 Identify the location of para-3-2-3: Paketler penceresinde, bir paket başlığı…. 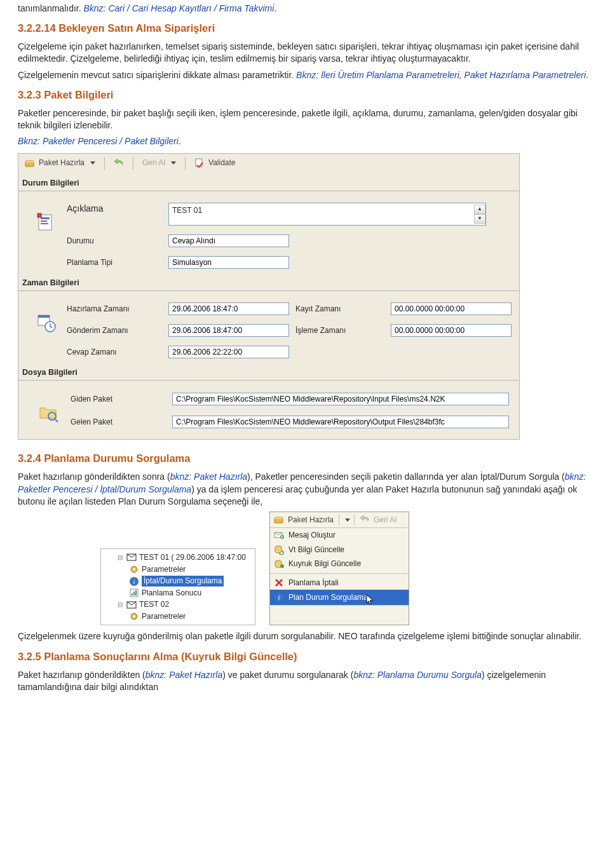
(305, 119).